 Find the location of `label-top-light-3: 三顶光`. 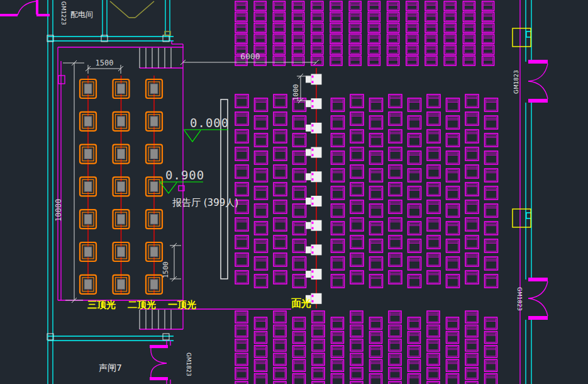

label-top-light-3: 三顶光 is located at coordinates (102, 305).